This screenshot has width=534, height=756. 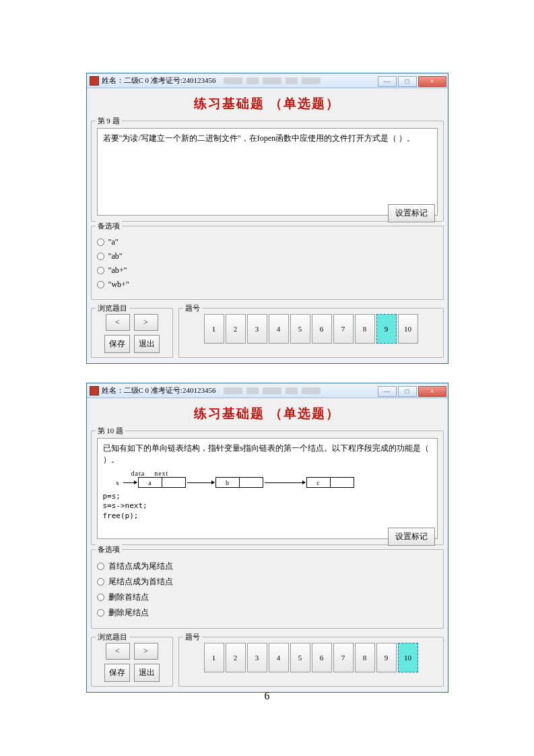 What do you see at coordinates (271, 482) in the screenshot?
I see `diagram-row: s a b` at bounding box center [271, 482].